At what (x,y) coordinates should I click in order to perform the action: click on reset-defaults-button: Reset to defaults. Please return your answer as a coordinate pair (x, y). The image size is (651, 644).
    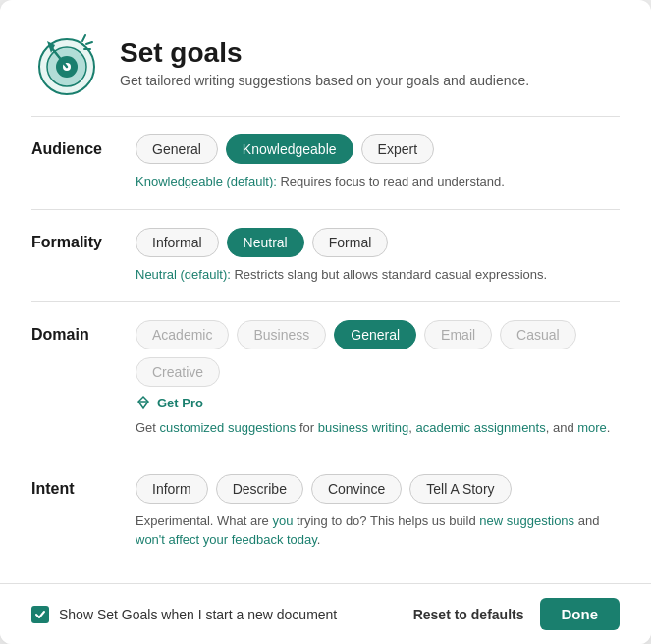
    Looking at the image, I should click on (469, 615).